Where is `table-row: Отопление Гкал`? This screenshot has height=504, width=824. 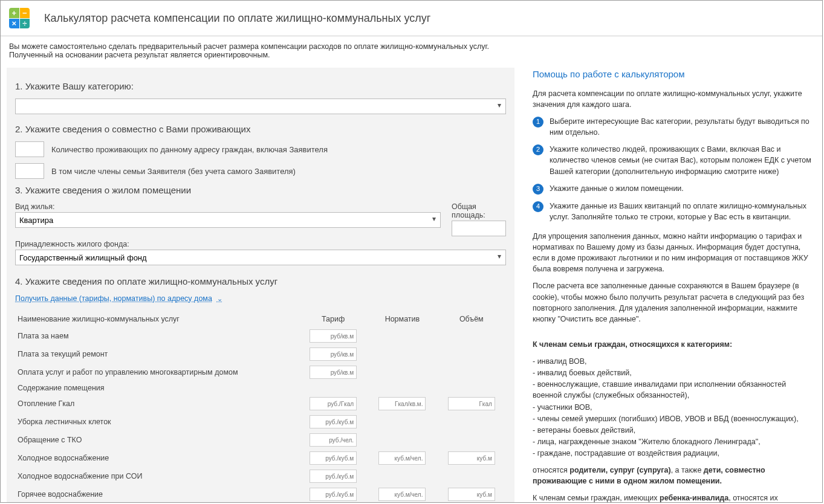 table-row: Отопление Гкал is located at coordinates (261, 404).